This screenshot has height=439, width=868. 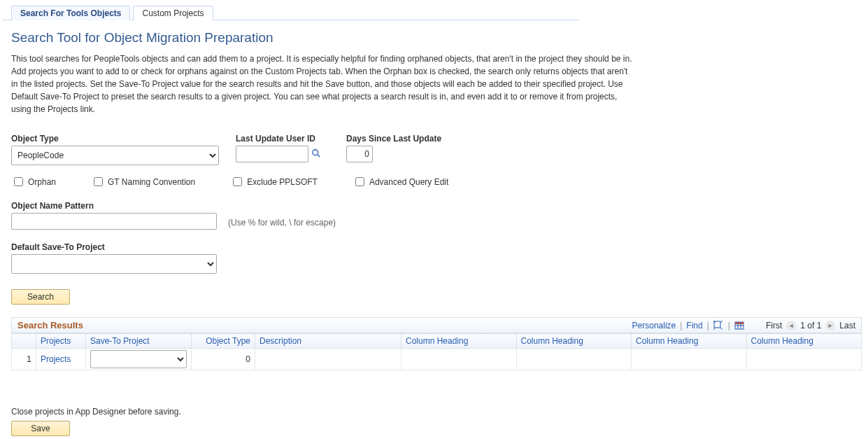 What do you see at coordinates (42, 182) in the screenshot?
I see `orphan-label: Orphan` at bounding box center [42, 182].